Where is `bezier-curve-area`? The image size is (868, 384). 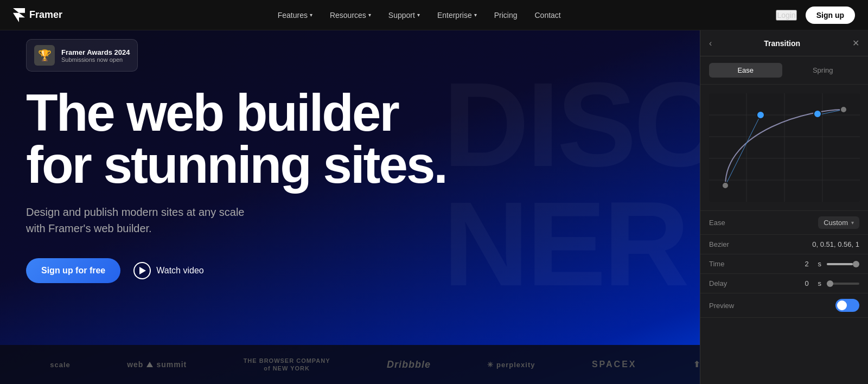 bezier-curve-area is located at coordinates (784, 148).